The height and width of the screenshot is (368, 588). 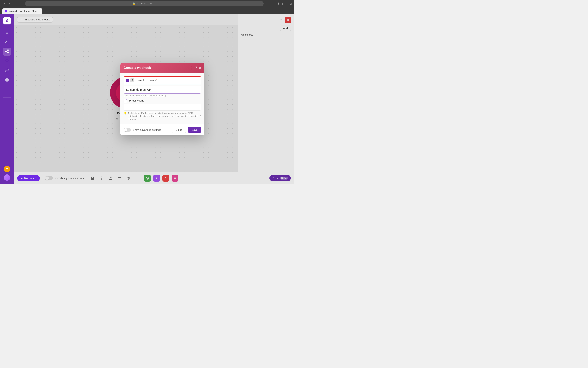 What do you see at coordinates (144, 4) in the screenshot?
I see `url-bar: 🔒 eu2.make.com ↻` at bounding box center [144, 4].